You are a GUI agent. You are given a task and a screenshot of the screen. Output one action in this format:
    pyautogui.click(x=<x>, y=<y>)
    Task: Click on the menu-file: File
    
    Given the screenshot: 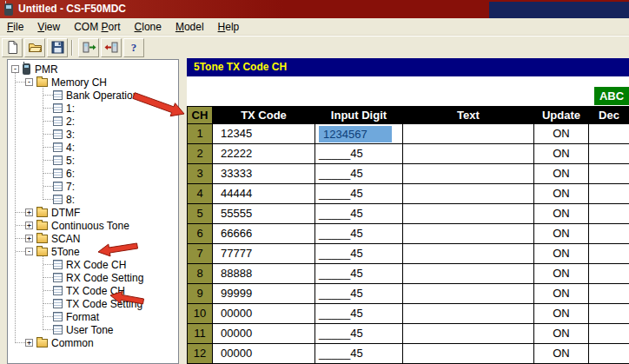 What is the action you would take?
    pyautogui.click(x=16, y=27)
    